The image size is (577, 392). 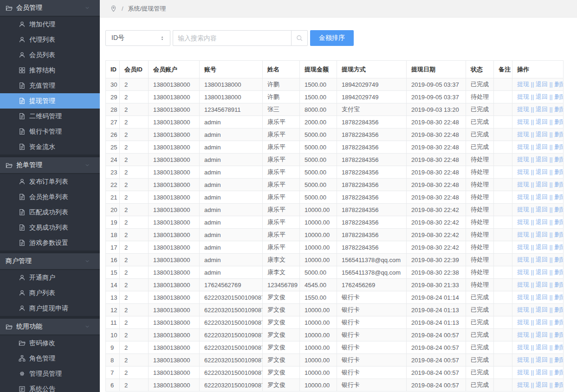 What do you see at coordinates (50, 327) in the screenshot?
I see `sidebar-group-header: 统用功能` at bounding box center [50, 327].